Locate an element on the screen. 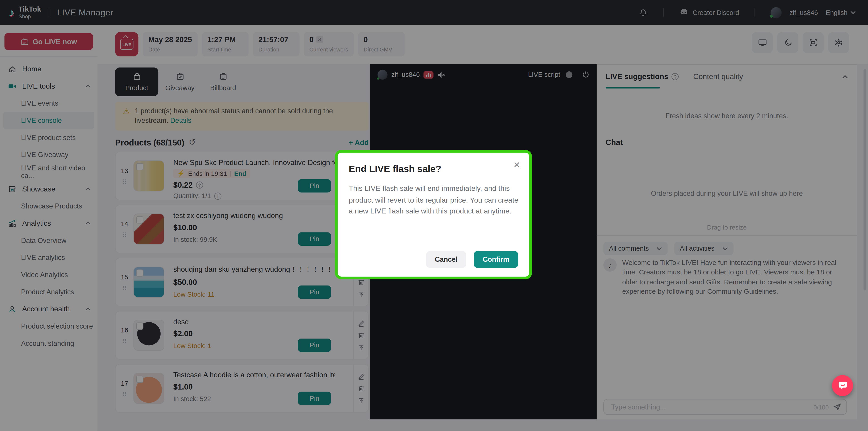 This screenshot has height=431, width=868. confirm-button: Confirm is located at coordinates (496, 259).